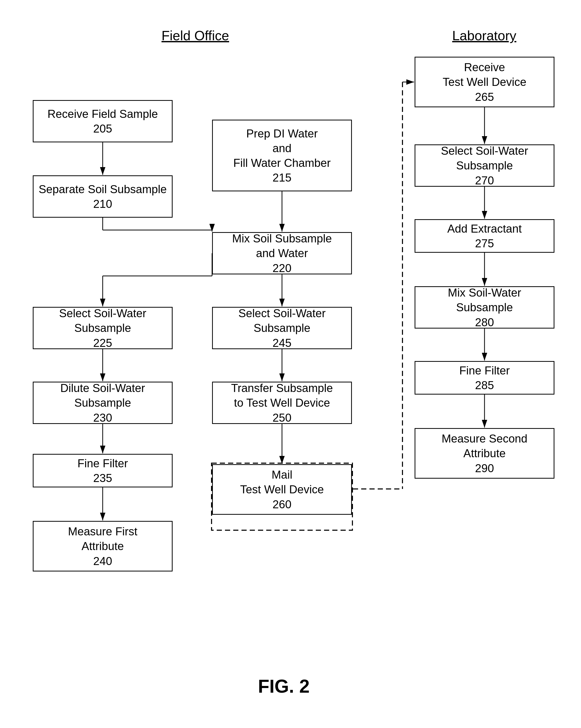  Describe the element at coordinates (103, 471) in the screenshot. I see `fine-filter-235-text: Fine Filter235` at that location.